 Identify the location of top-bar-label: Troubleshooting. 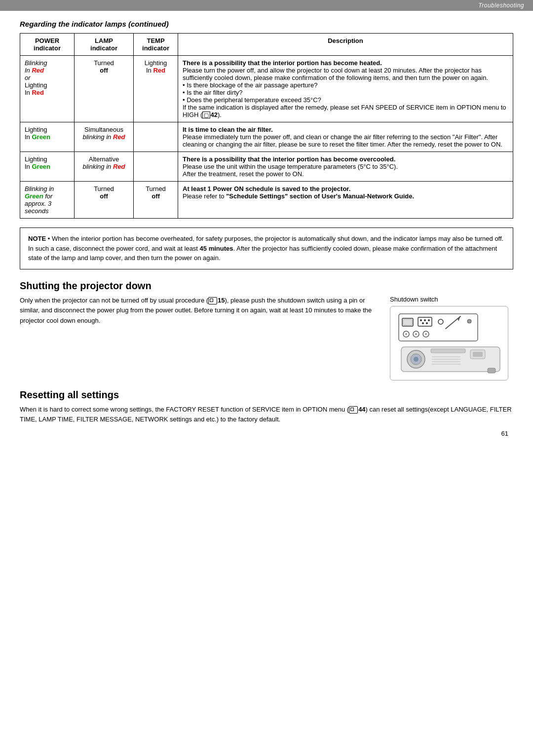
(501, 5).